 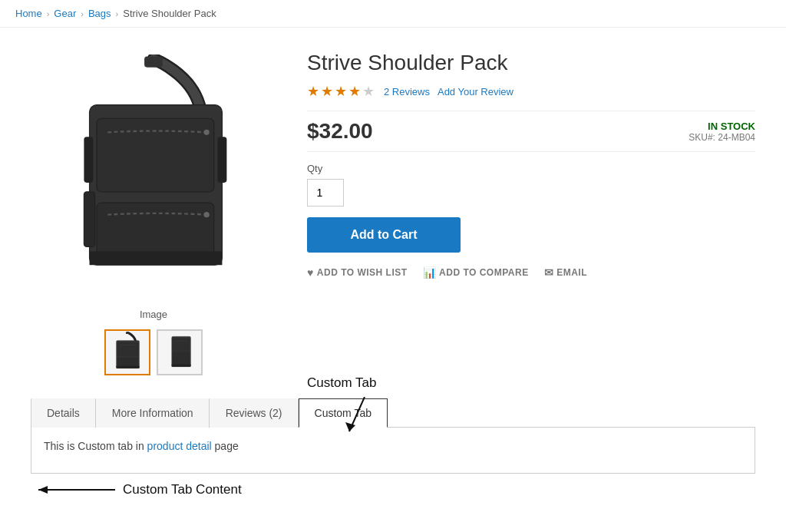 I want to click on tab-content-before: This is Custom tab in, so click(x=95, y=446).